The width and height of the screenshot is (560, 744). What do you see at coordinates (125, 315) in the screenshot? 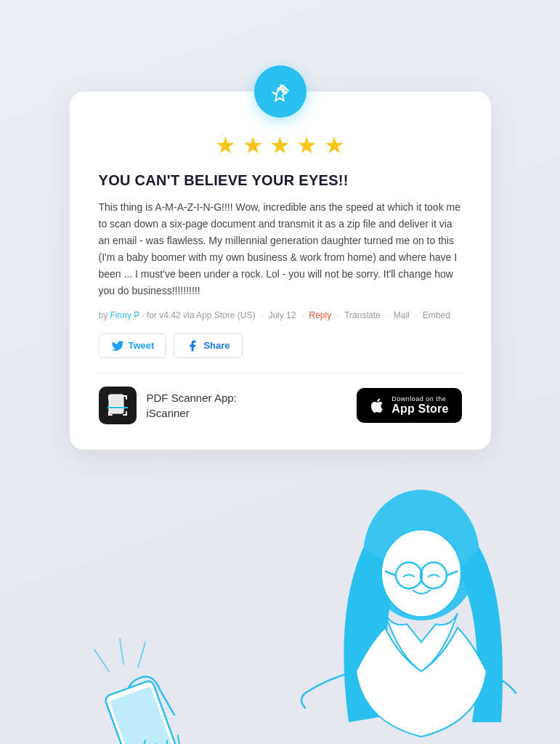
I see `author-link: Finny P` at bounding box center [125, 315].